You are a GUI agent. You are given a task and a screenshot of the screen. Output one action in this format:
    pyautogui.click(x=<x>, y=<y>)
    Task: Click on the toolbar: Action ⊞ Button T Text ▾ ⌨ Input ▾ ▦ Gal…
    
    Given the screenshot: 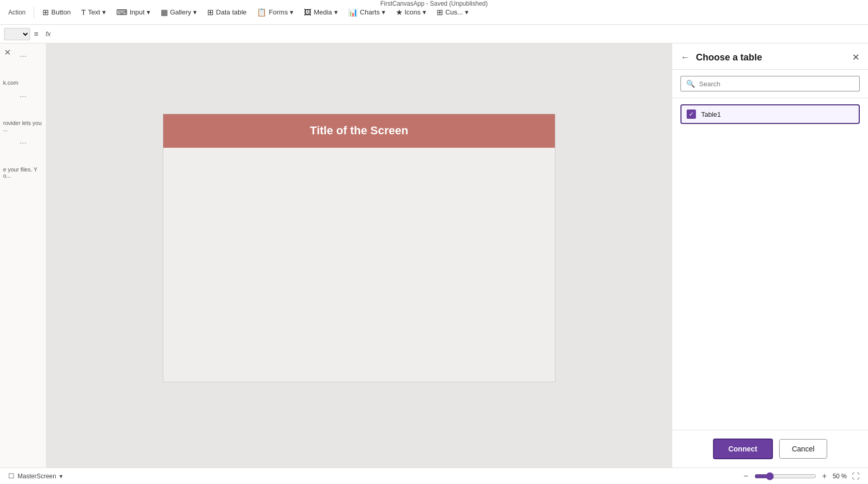 What is the action you would take?
    pyautogui.click(x=434, y=12)
    